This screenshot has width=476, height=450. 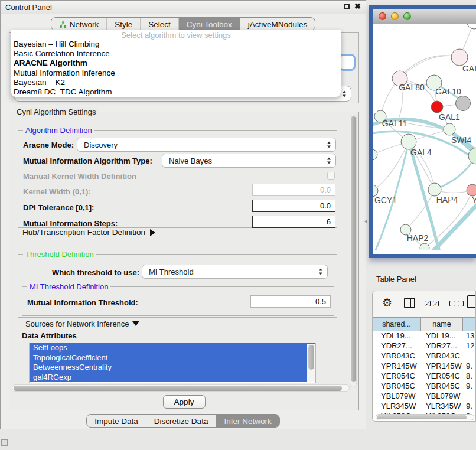 I want to click on network-node-y, so click(x=471, y=190).